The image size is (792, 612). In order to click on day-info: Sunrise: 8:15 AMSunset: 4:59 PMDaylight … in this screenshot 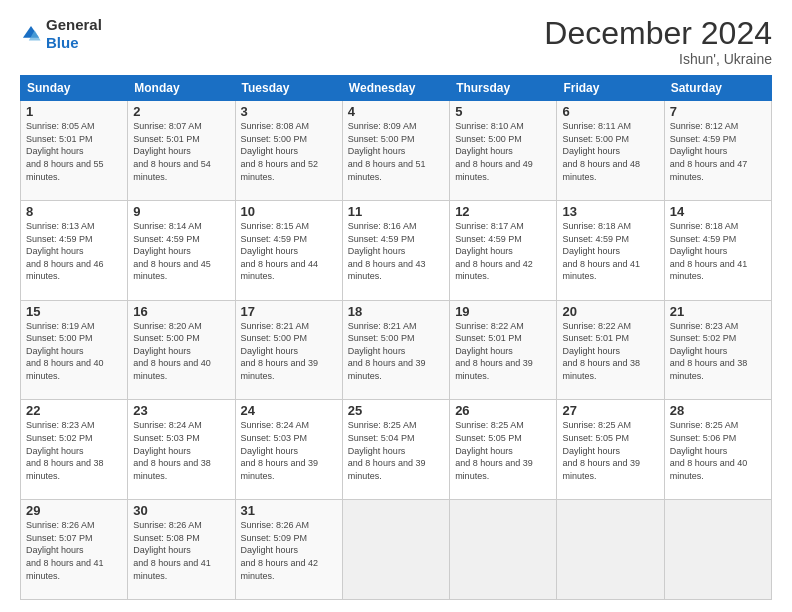, I will do `click(280, 251)`.